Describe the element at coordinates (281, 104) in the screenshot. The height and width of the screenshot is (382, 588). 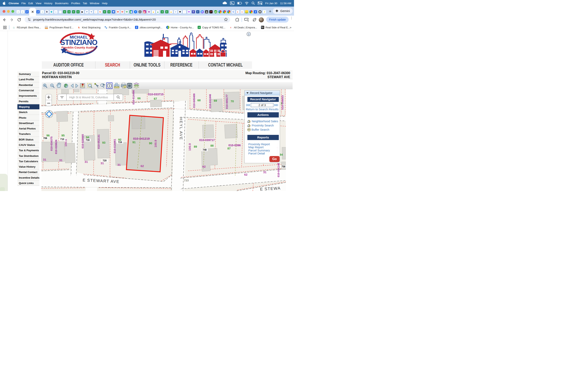
I see `svg-text: 7` at that location.